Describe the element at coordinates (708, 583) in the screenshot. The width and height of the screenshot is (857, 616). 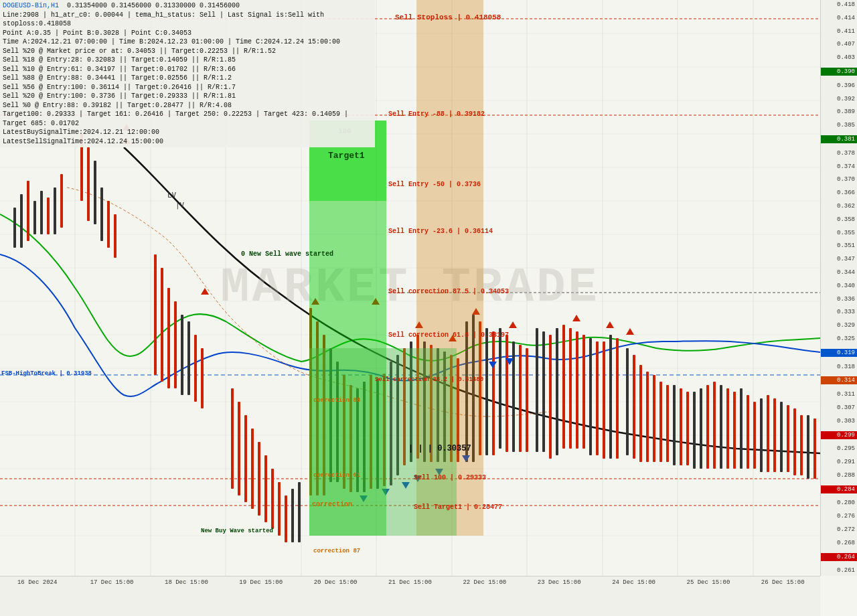
I see `time-25dec: 25 Dec 15:00` at that location.